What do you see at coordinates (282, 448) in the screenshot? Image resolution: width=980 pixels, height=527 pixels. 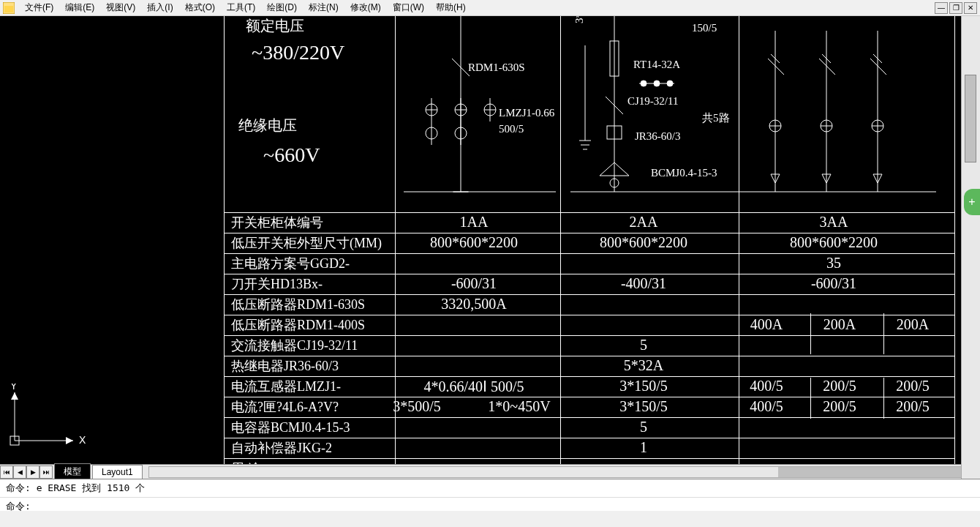 I see `row-label: 自动补偿器JKG-2` at bounding box center [282, 448].